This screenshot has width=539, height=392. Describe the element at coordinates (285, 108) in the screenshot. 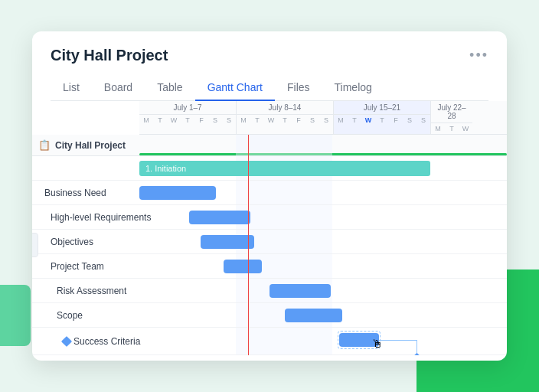

I see `week-label-2: July 8–14` at that location.